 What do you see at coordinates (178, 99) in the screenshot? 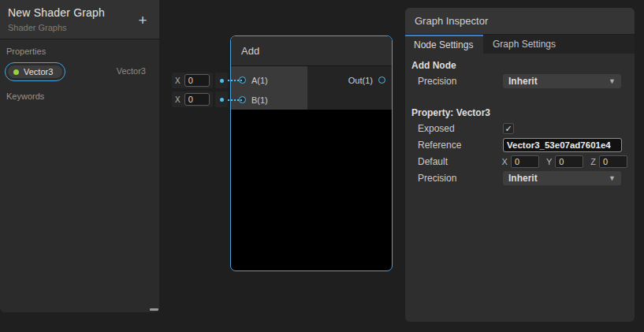
I see `input-b-axis-label: X` at bounding box center [178, 99].